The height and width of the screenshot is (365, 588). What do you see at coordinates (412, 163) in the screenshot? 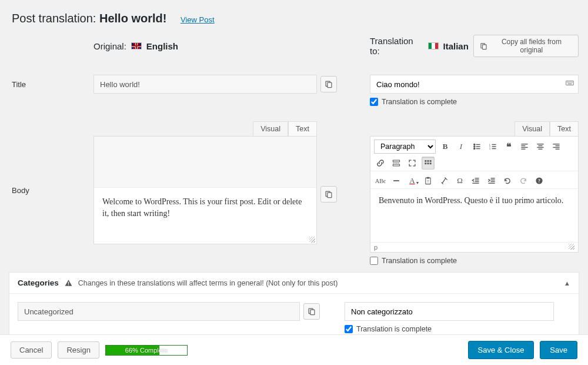
I see `fullscreen-icon` at bounding box center [412, 163].